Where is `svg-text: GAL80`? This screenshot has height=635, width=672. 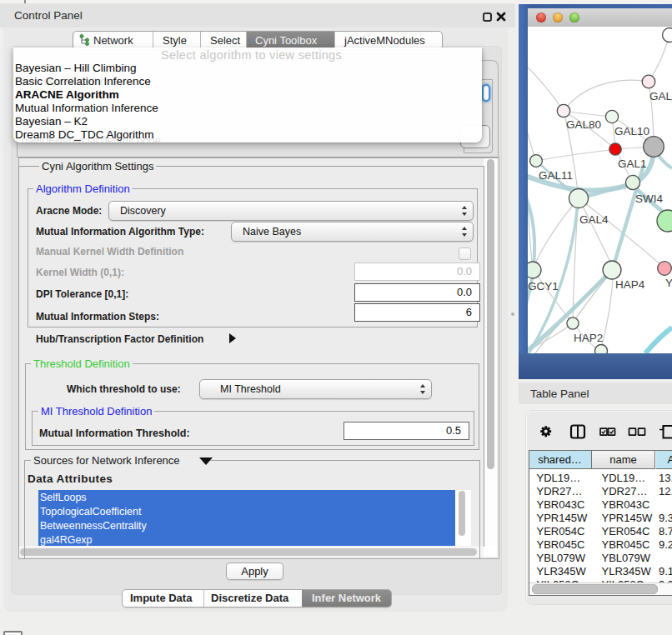
svg-text: GAL80 is located at coordinates (584, 125).